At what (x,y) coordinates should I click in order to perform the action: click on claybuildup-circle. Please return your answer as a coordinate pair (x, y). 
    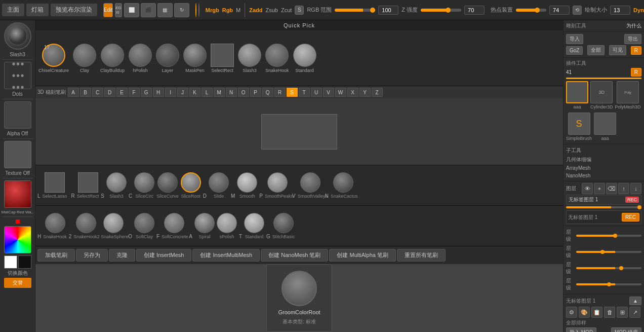
    Looking at the image, I should click on (112, 55).